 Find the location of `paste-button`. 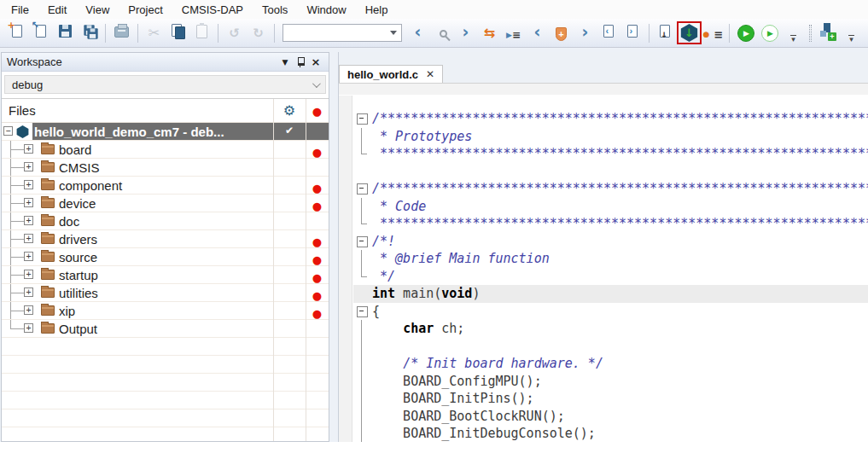

paste-button is located at coordinates (201, 33).